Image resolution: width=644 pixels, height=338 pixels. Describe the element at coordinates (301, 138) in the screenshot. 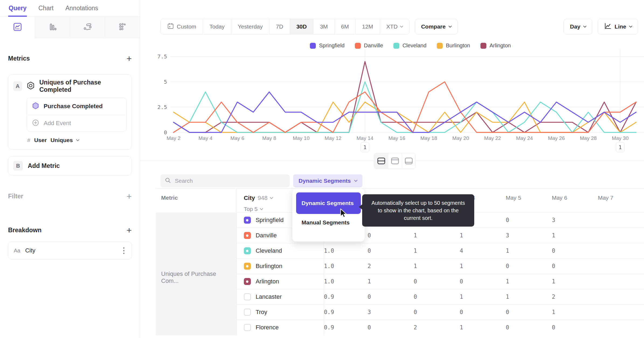

I see `x-axis-tick: May 10` at that location.